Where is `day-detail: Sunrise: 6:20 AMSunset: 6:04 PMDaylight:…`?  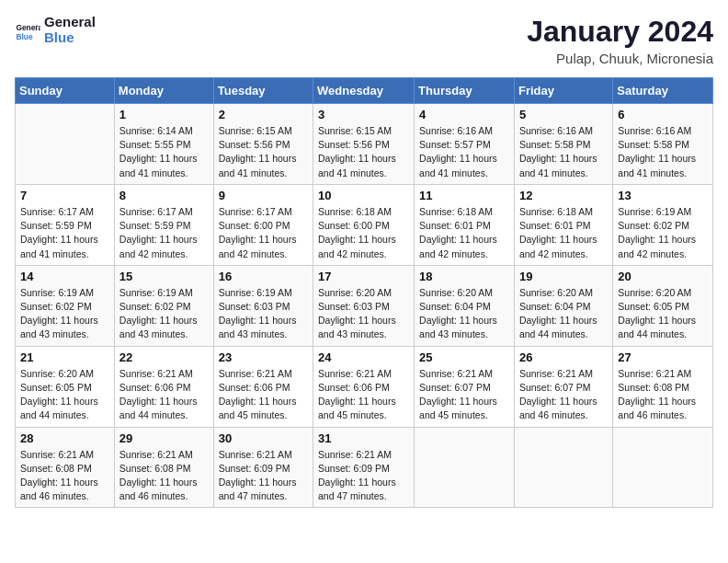
day-detail: Sunrise: 6:20 AMSunset: 6:04 PMDaylight:… is located at coordinates (563, 315).